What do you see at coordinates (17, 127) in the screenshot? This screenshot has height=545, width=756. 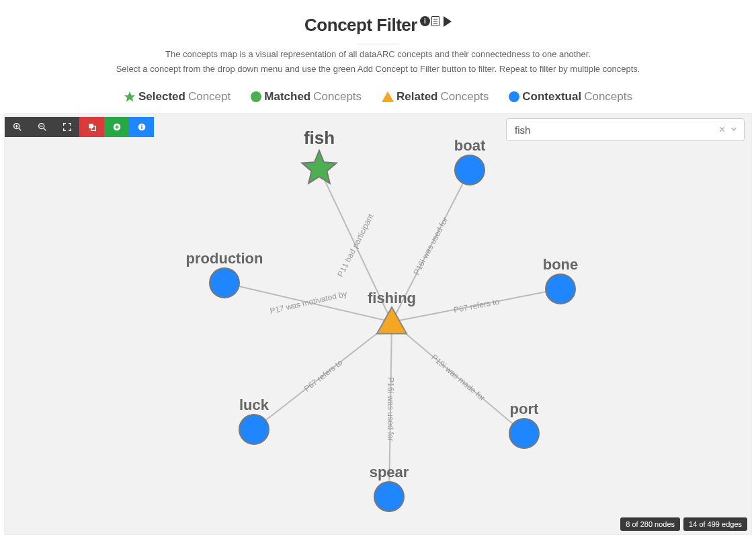 I see `zoom-in-button` at bounding box center [17, 127].